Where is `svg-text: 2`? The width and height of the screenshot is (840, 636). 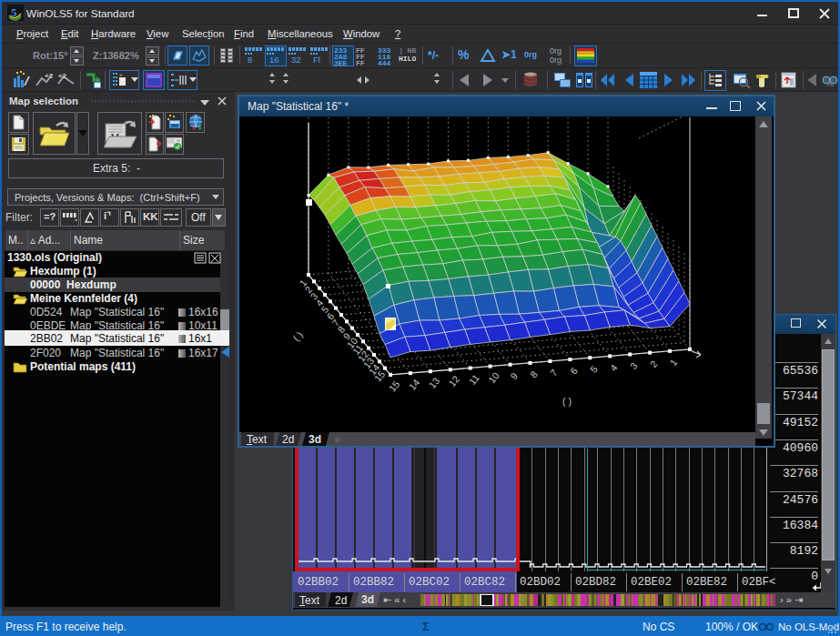
svg-text: 2 is located at coordinates (653, 364).